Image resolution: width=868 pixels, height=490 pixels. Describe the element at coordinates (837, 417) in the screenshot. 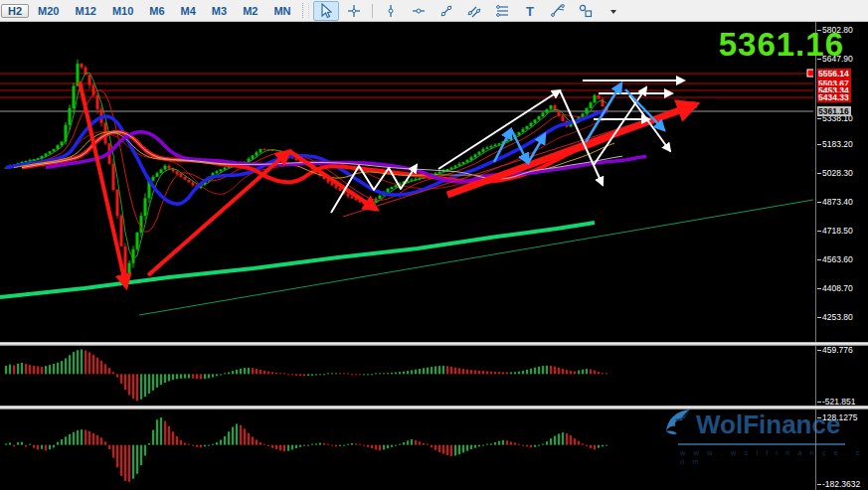

I see `indicator-tick-label: 128.1275` at that location.